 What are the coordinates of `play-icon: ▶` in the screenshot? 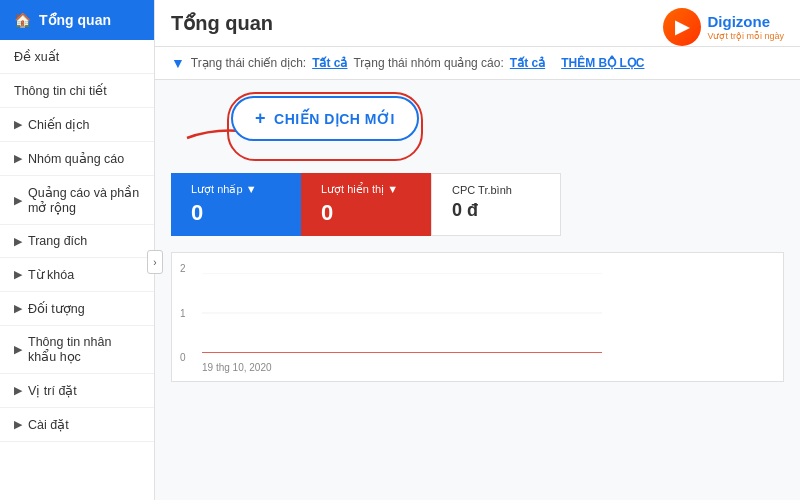 It's located at (682, 27).